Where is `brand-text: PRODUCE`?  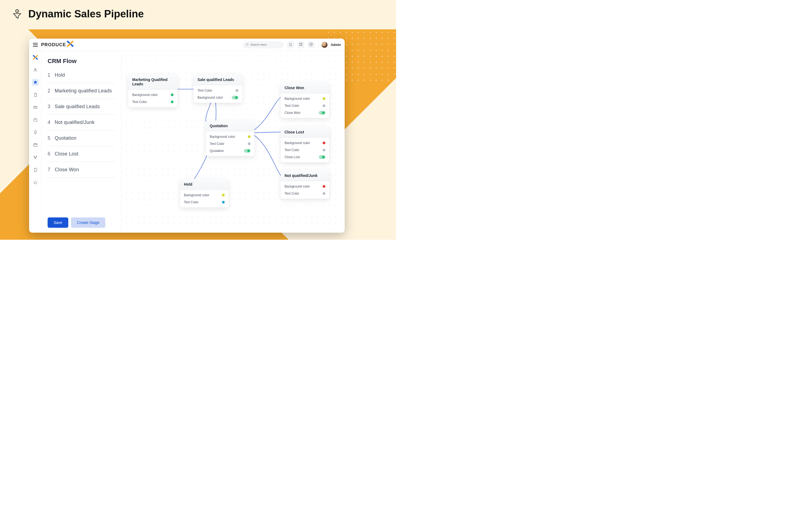
brand-text: PRODUCE is located at coordinates (54, 45).